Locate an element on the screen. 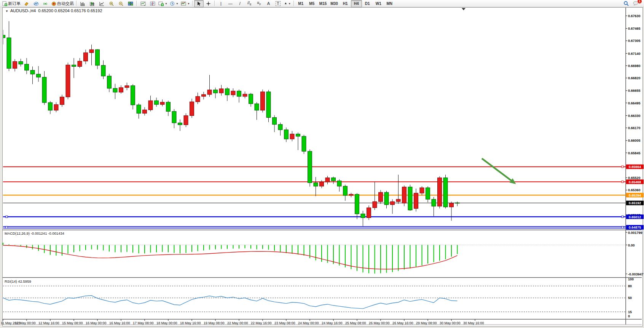  time-axis: 11 May 202312 May 00:0012 May 16:0015 Ma… is located at coordinates (242, 322).